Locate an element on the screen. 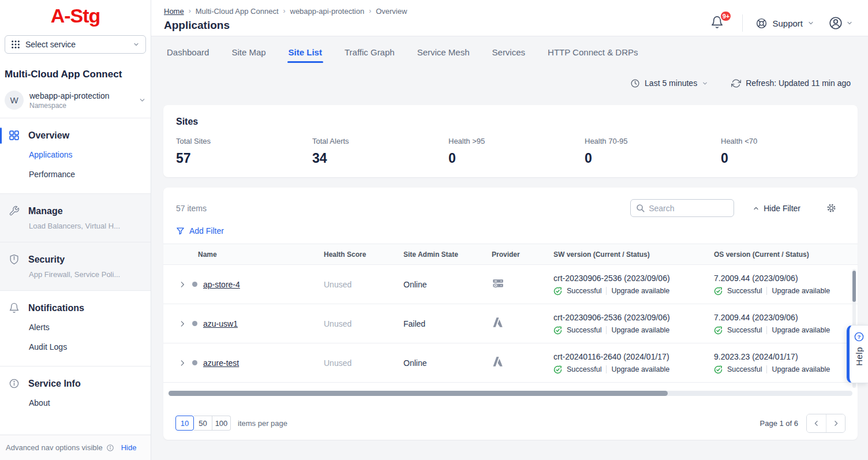 The width and height of the screenshot is (868, 460). f5-appliance-icon is located at coordinates (498, 283).